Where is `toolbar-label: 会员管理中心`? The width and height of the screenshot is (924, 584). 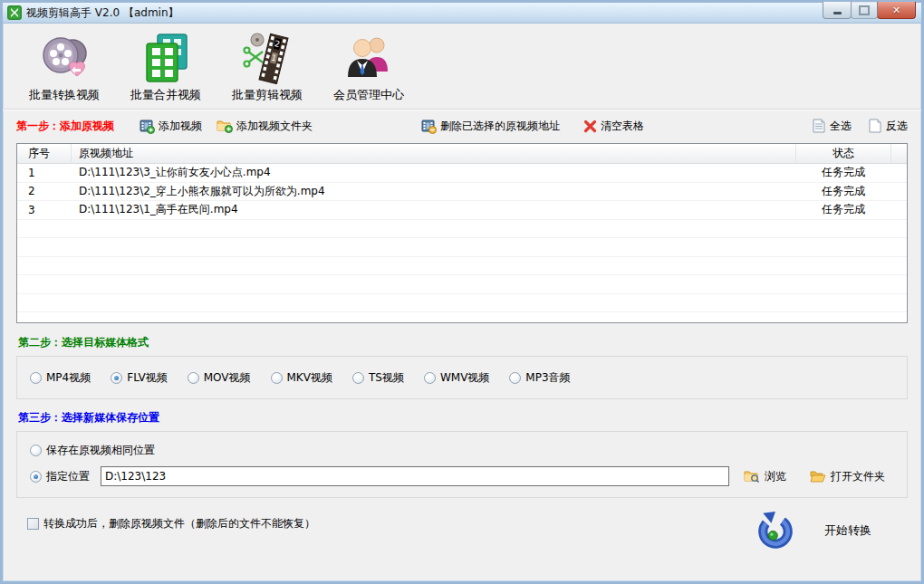 toolbar-label: 会员管理中心 is located at coordinates (369, 95).